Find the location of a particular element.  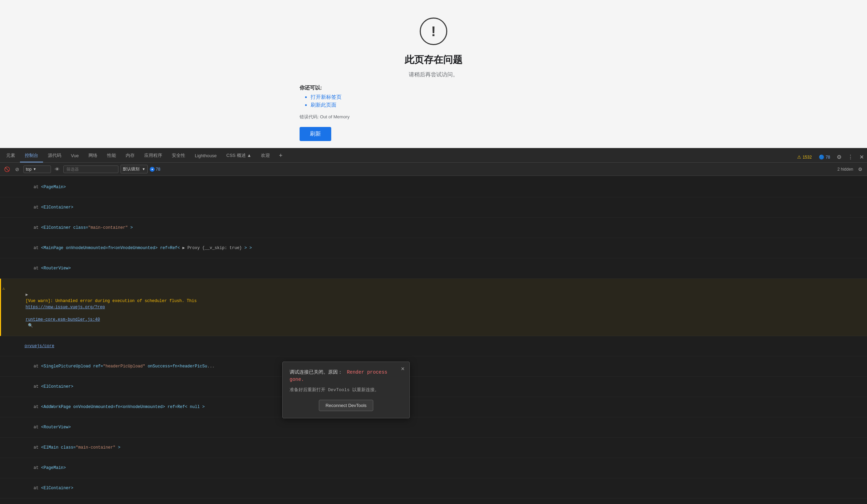

console-line-warning: ⚠ ▶ [Vue warn]: Unhandled error during e… is located at coordinates (434, 308).